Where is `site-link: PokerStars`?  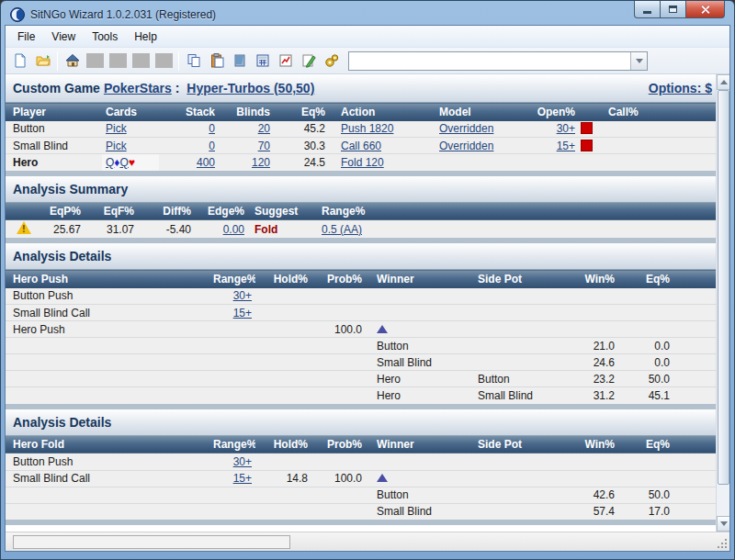
site-link: PokerStars is located at coordinates (138, 88).